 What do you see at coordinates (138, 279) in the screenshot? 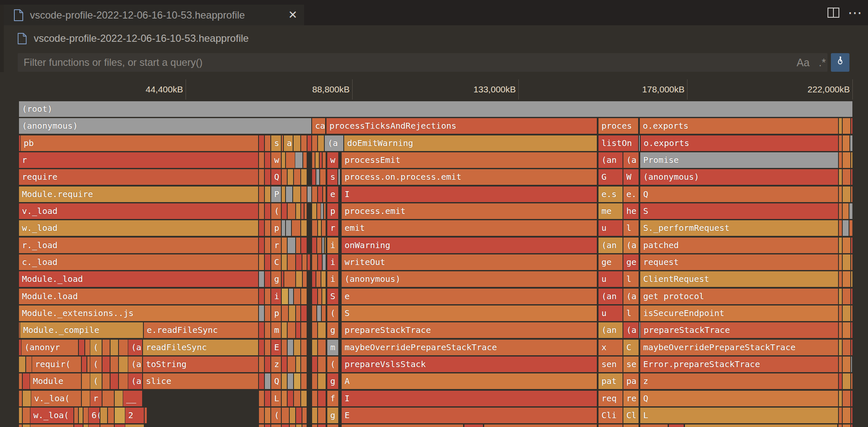
I see `flame-segment: Module._load` at bounding box center [138, 279].